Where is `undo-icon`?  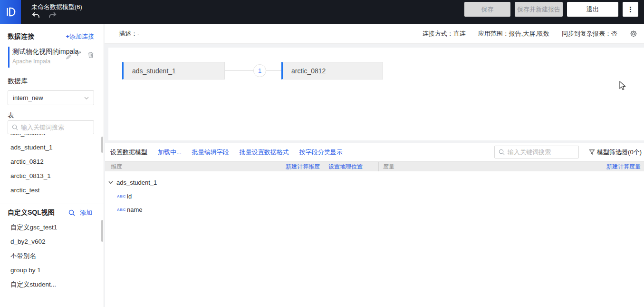 undo-icon is located at coordinates (36, 15).